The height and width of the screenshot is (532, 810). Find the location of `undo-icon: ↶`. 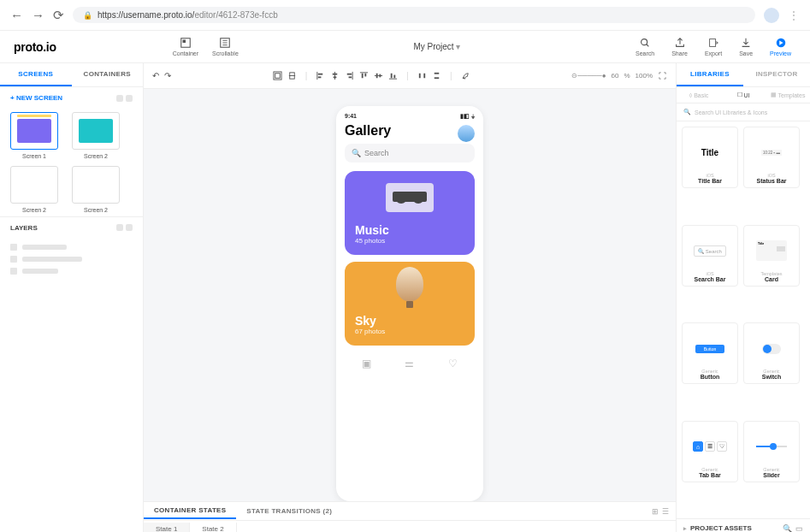

undo-icon: ↶ is located at coordinates (156, 75).